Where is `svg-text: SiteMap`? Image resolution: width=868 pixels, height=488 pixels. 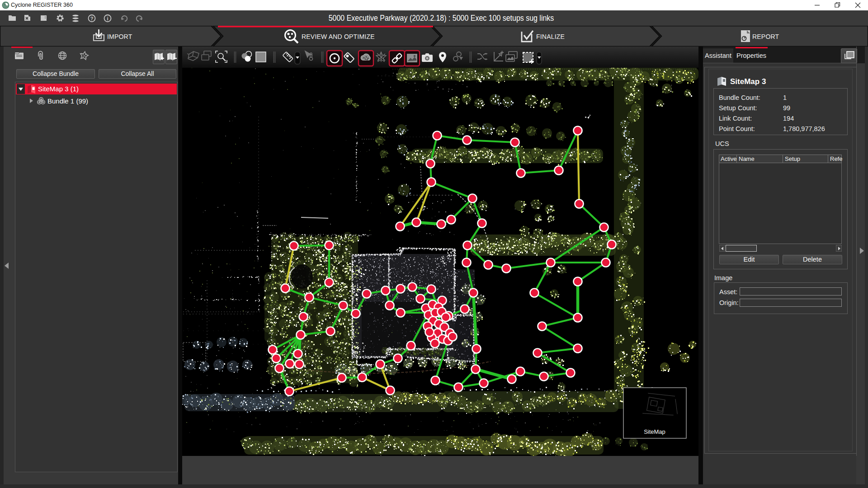
svg-text: SiteMap is located at coordinates (655, 432).